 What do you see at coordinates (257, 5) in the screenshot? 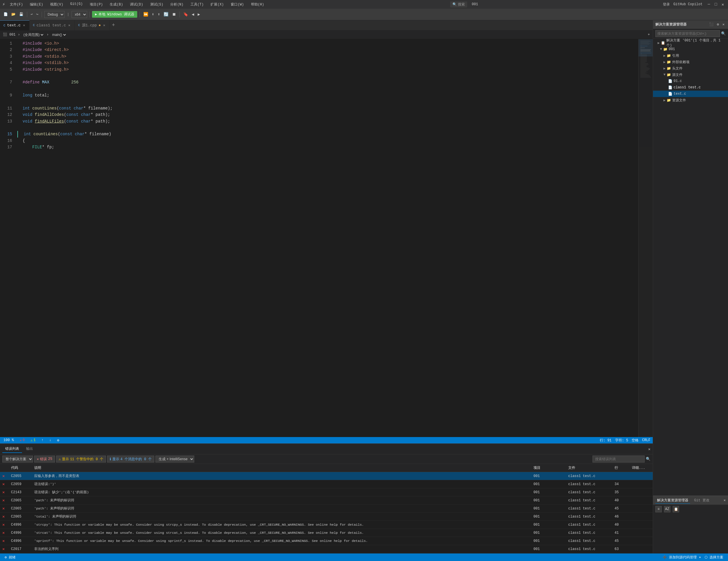
I see `menu-help: 帮助(H)` at bounding box center [257, 5].